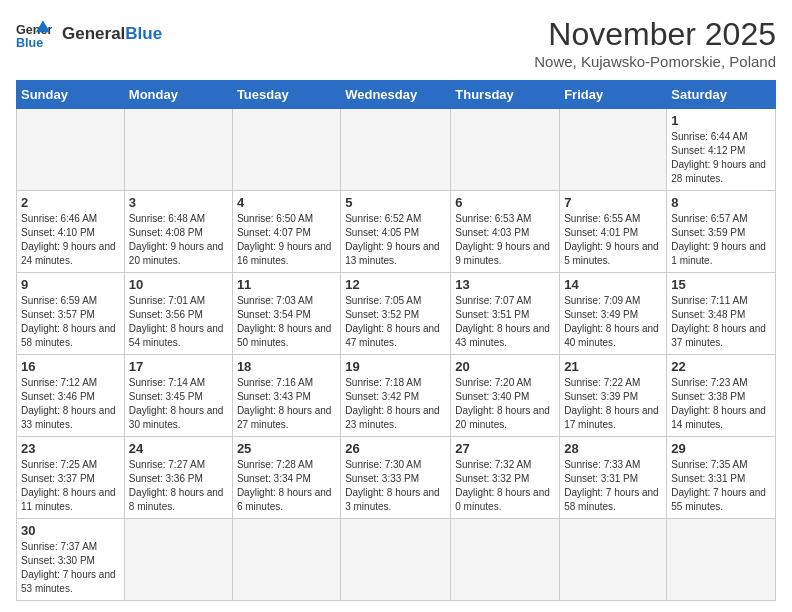 The width and height of the screenshot is (792, 612). Describe the element at coordinates (71, 232) in the screenshot. I see `calendar-cell: 2Sunrise: 6:46 AM Sunset: 4:10 PM Daylig…` at that location.